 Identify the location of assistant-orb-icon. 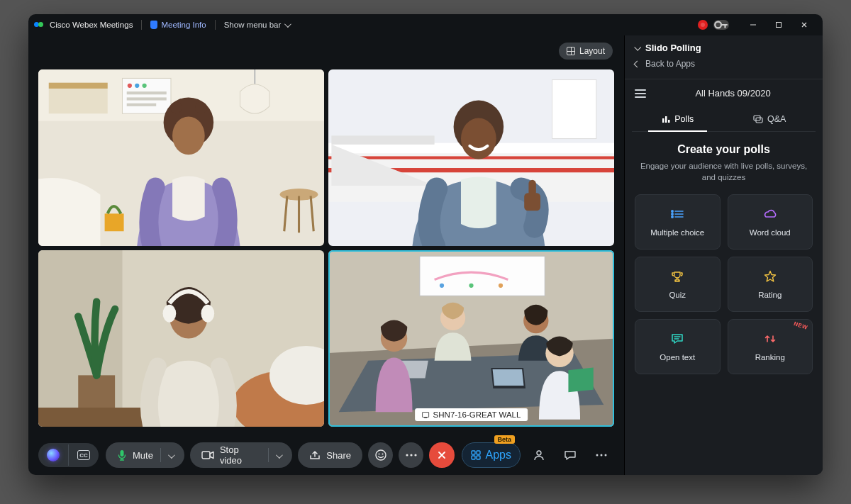
(53, 455).